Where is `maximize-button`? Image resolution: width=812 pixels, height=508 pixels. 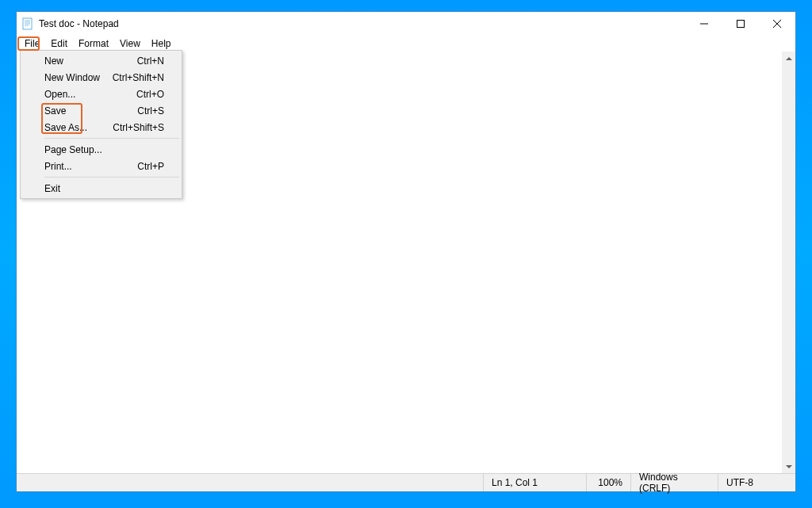
maximize-button is located at coordinates (741, 24).